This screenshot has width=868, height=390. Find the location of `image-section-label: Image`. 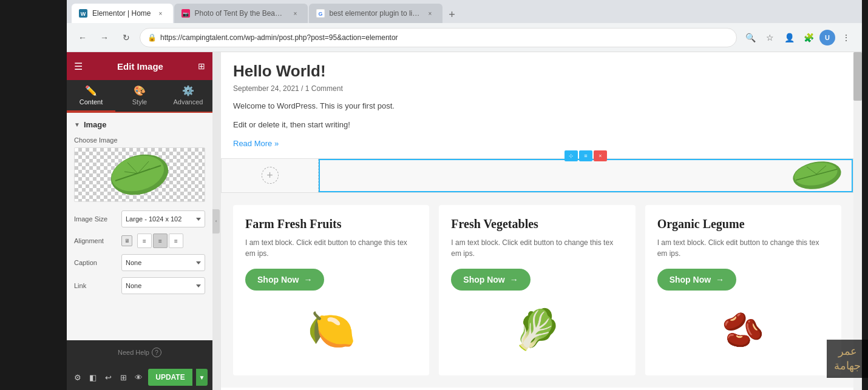

image-section-label: Image is located at coordinates (95, 125).